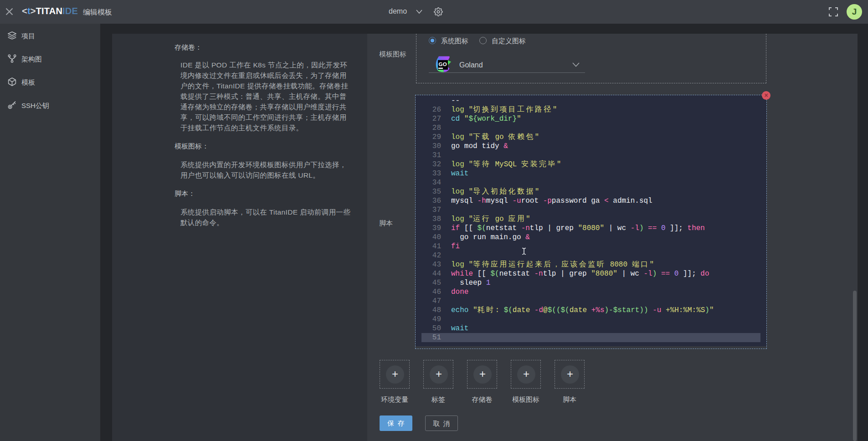 This screenshot has width=868, height=441. What do you see at coordinates (443, 64) in the screenshot?
I see `svg-text: GO` at bounding box center [443, 64].